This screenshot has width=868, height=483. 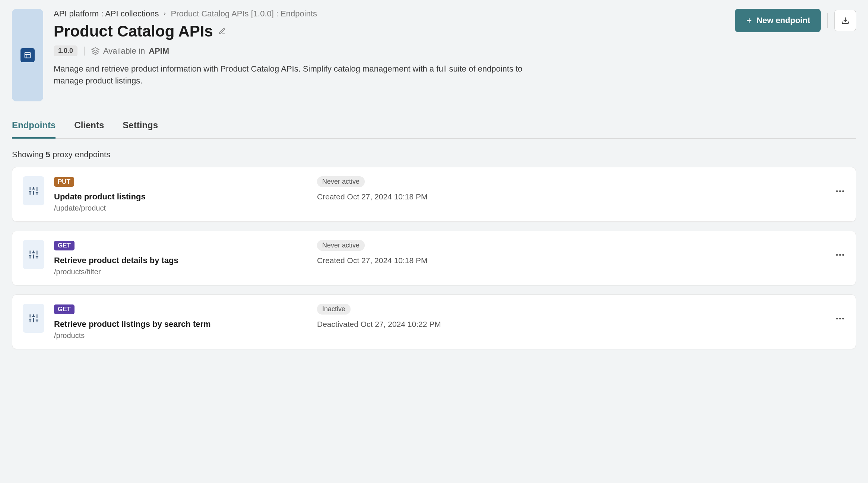 I want to click on api-collection-icon, so click(x=28, y=55).